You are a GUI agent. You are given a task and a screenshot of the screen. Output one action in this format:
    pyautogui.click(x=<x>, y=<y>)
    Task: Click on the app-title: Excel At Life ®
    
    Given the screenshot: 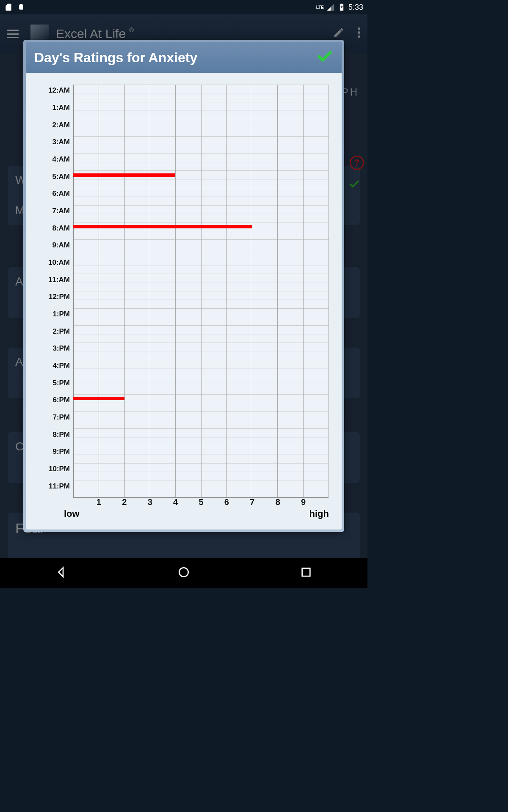 What is the action you would take?
    pyautogui.click(x=95, y=34)
    